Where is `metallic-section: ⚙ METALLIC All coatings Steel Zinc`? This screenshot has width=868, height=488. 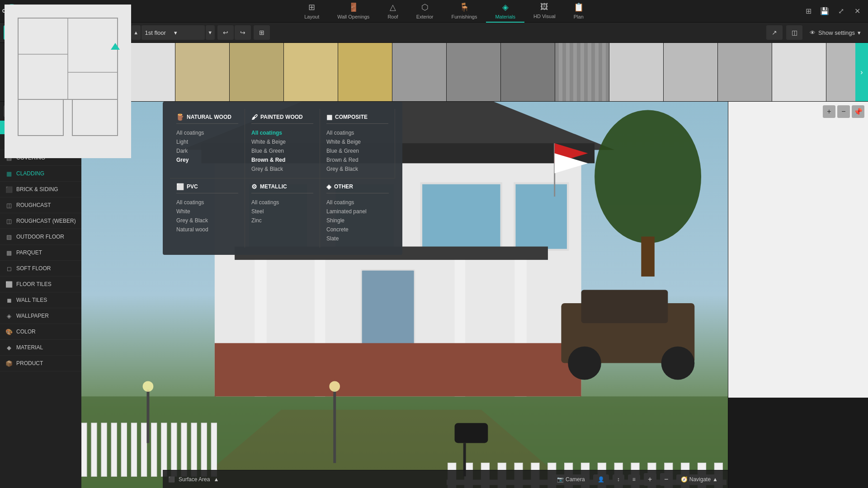 metallic-section: ⚙ METALLIC All coatings Steel Zinc is located at coordinates (283, 213).